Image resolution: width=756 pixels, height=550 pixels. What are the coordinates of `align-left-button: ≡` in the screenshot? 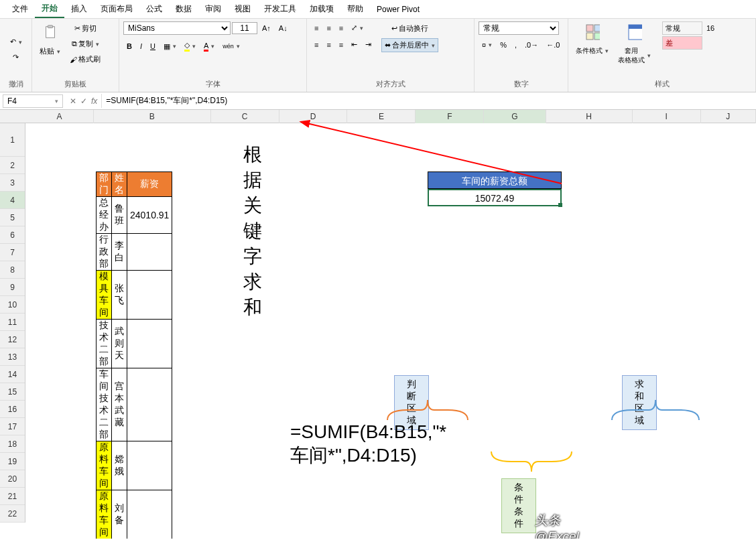 It's located at (316, 45).